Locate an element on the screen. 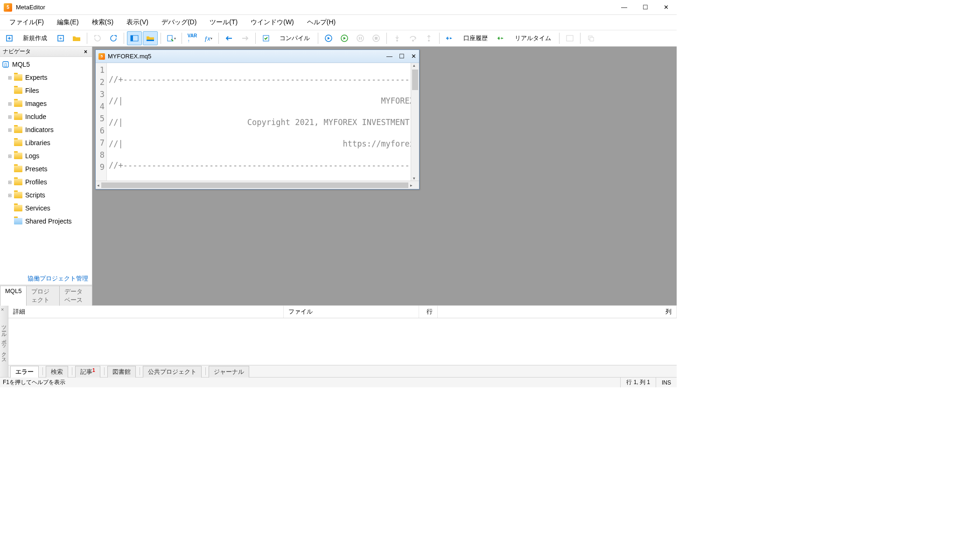 Image resolution: width=980 pixels, height=560 pixels. menu-view: 表示(V) is located at coordinates (137, 22).